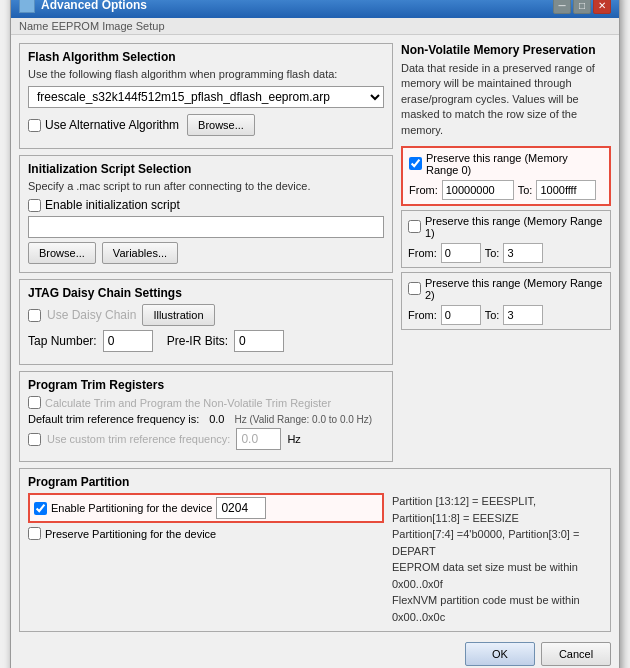 The width and height of the screenshot is (630, 668). What do you see at coordinates (92, 26) in the screenshot?
I see `breadcrumb-text: Name EEPROM Image Setup` at bounding box center [92, 26].